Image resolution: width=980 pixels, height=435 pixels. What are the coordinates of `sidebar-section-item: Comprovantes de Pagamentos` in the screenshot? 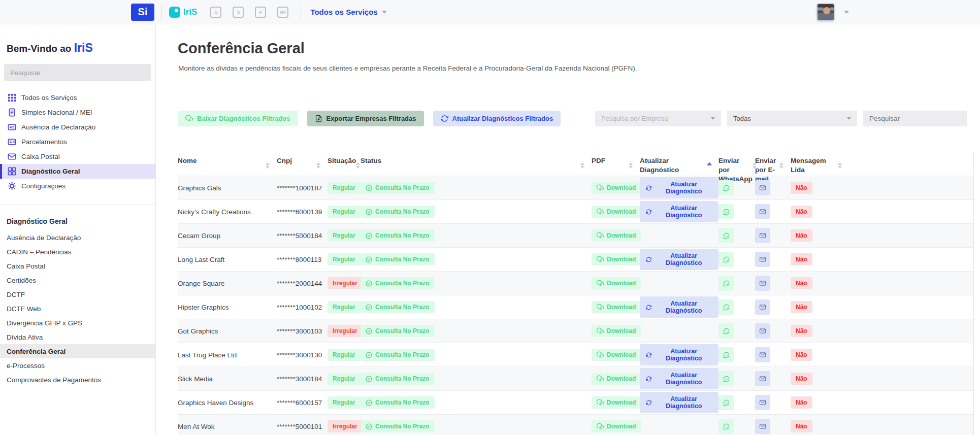 It's located at (78, 380).